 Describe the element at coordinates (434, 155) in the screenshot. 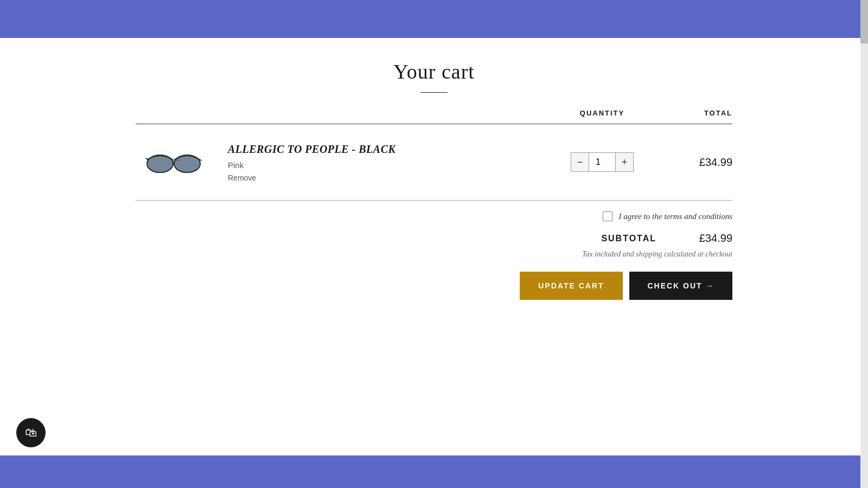

I see `cart-table: QUANTITY TOTAL` at that location.